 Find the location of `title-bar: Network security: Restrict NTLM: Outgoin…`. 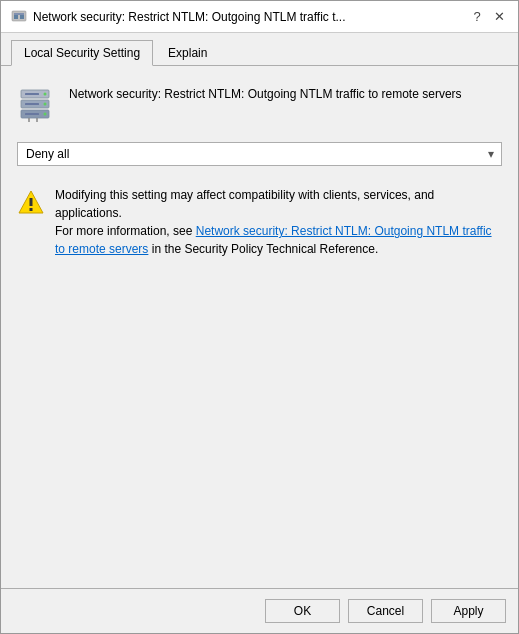

title-bar: Network security: Restrict NTLM: Outgoin… is located at coordinates (260, 17).